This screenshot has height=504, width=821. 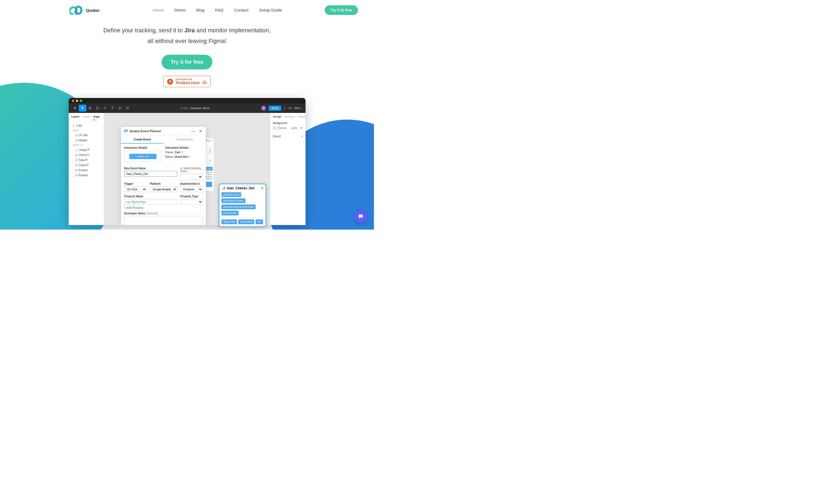 What do you see at coordinates (187, 81) in the screenshot?
I see `product-hunt-badge: P FEATURED ON Product Hunt ▲ 136` at bounding box center [187, 81].